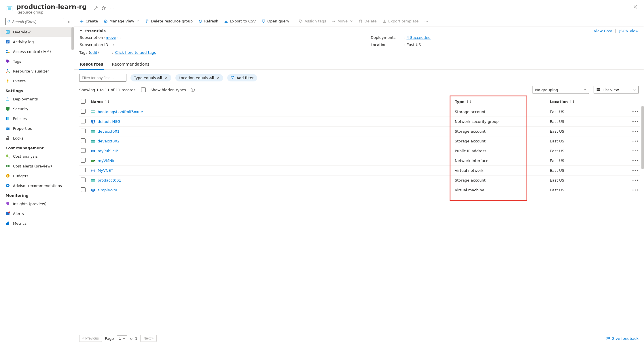 Image resolution: width=644 pixels, height=345 pixels. What do you see at coordinates (107, 190) in the screenshot?
I see `resource-link: simple-vm` at bounding box center [107, 190].